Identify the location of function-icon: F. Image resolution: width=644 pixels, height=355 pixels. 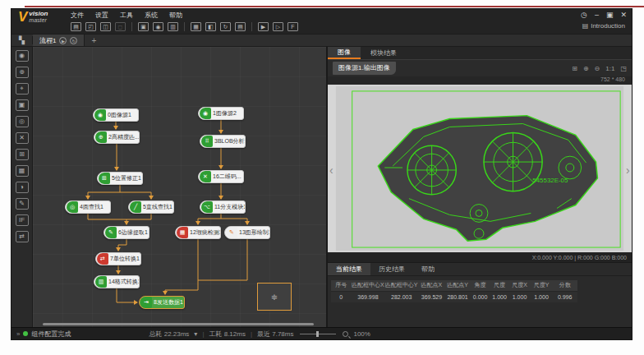
(292, 26).